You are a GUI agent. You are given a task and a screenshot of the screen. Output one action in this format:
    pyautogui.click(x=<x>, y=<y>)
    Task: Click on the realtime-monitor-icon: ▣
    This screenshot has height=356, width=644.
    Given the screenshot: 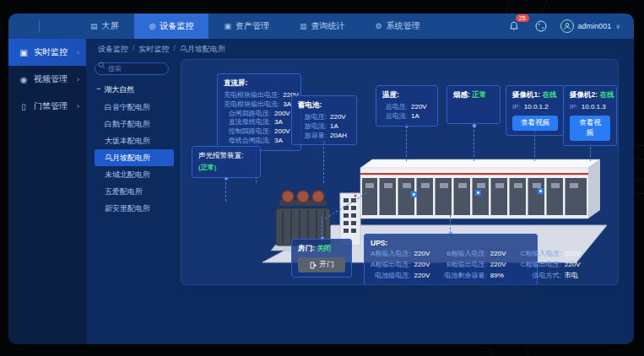 What is the action you would take?
    pyautogui.click(x=24, y=52)
    